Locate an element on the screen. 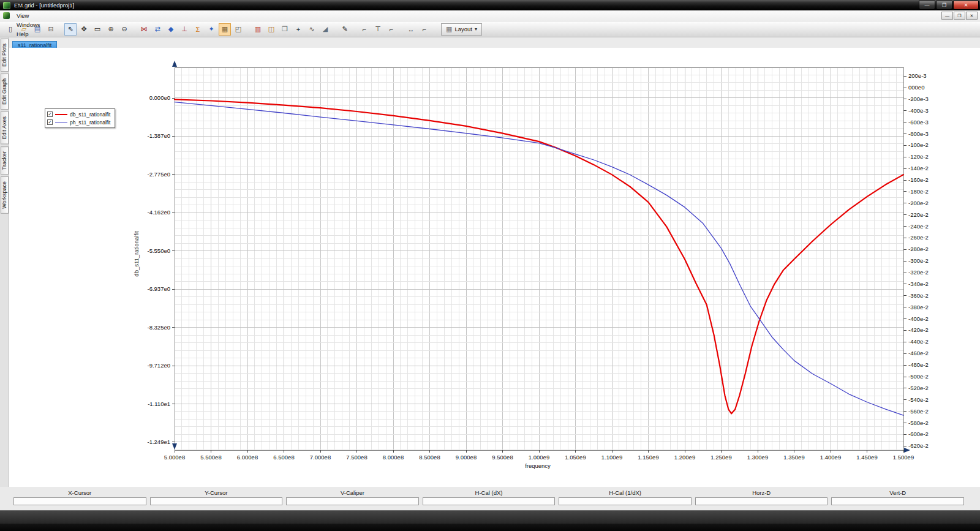  zoom-in-icon: ⊕ is located at coordinates (111, 29).